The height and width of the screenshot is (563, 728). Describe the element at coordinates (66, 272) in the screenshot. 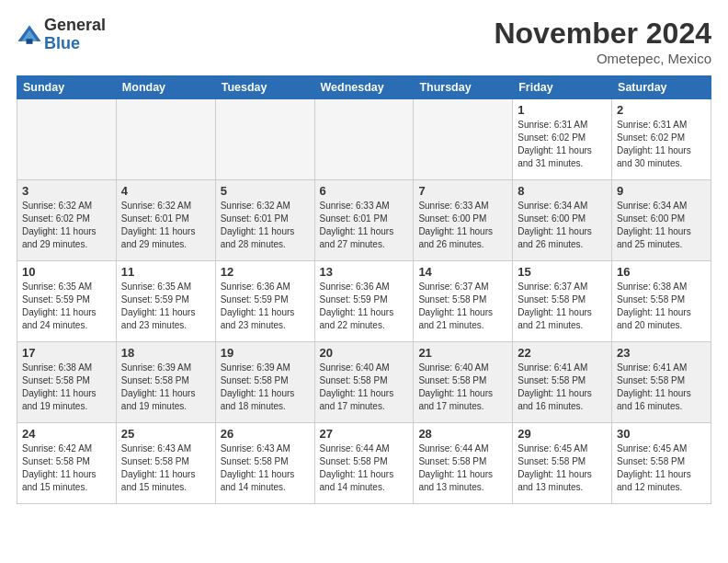

I see `day-number: 10` at that location.